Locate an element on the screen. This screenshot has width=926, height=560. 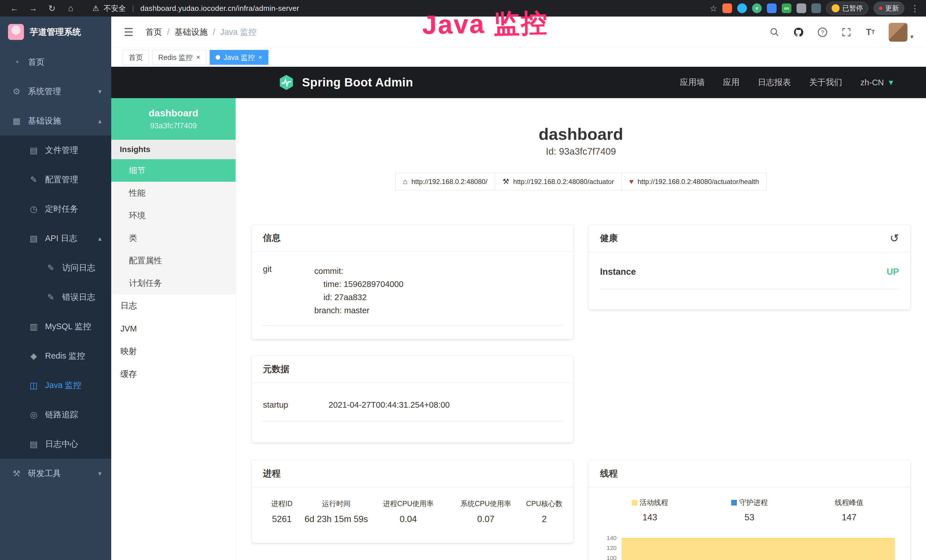
table-row: git commit: time: 1596289704000 id: 27aa… is located at coordinates (413, 295).